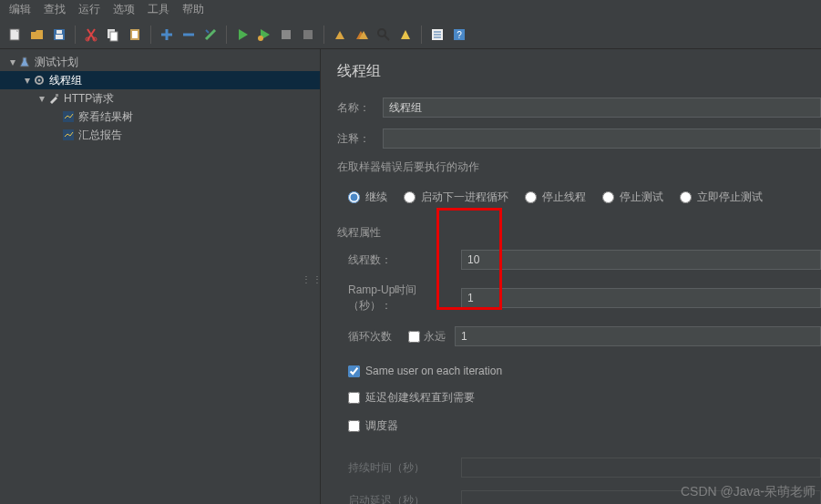 This screenshot has width=821, height=504. Describe the element at coordinates (308, 35) in the screenshot. I see `shutdown-icon` at that location.